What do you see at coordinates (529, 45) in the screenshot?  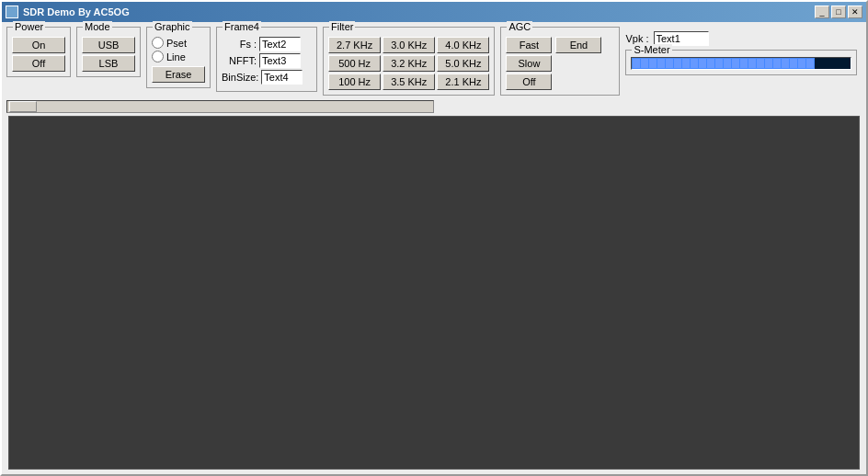 I see `agc-fast-button: Fast` at bounding box center [529, 45].